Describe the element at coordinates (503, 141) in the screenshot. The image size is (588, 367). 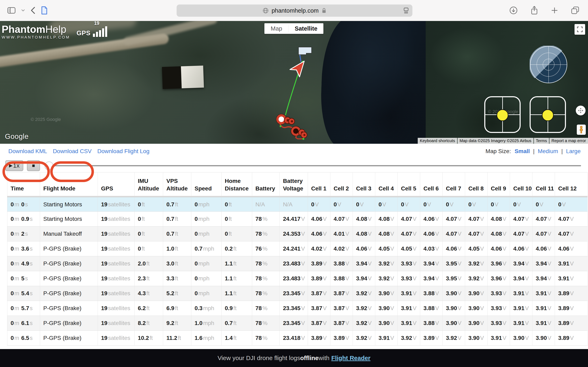
I see `map-attribution-bar: Keyboard shortcuts Map data ©2025 Imager…` at that location.